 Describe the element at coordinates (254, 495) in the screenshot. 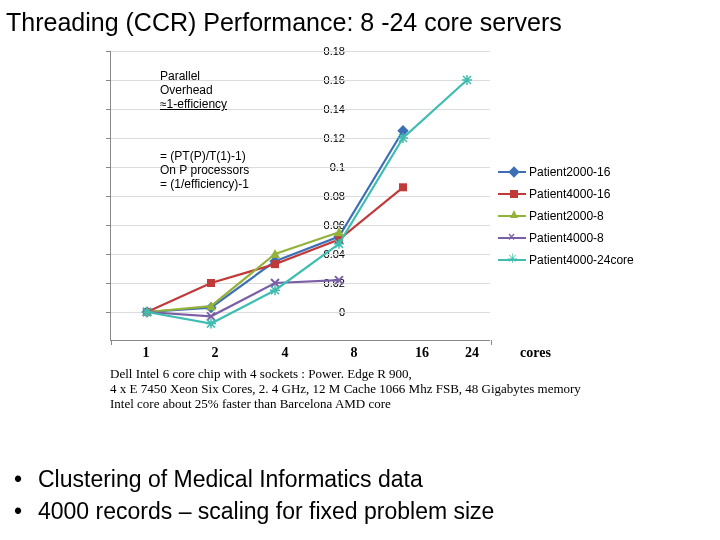

I see `bullet-list: •Clustering of Medical Informatics data …` at that location.